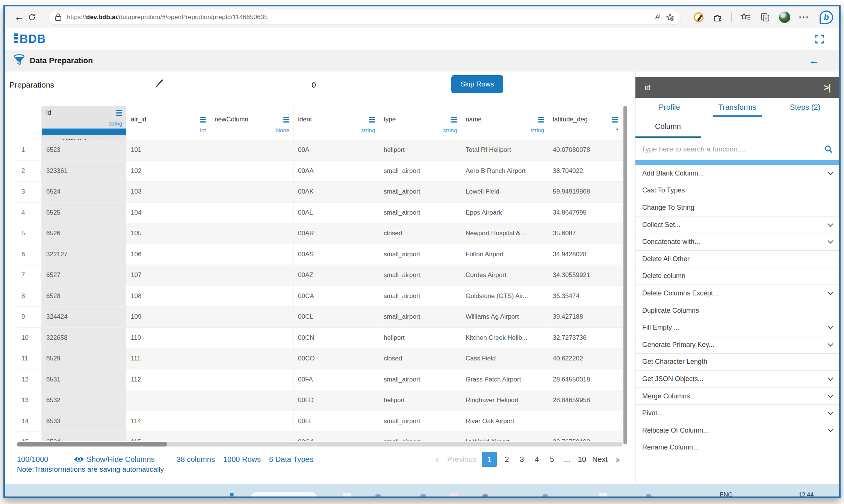 This screenshot has width=844, height=504. What do you see at coordinates (737, 294) in the screenshot?
I see `function-item: Delete Columns Except...` at bounding box center [737, 294].